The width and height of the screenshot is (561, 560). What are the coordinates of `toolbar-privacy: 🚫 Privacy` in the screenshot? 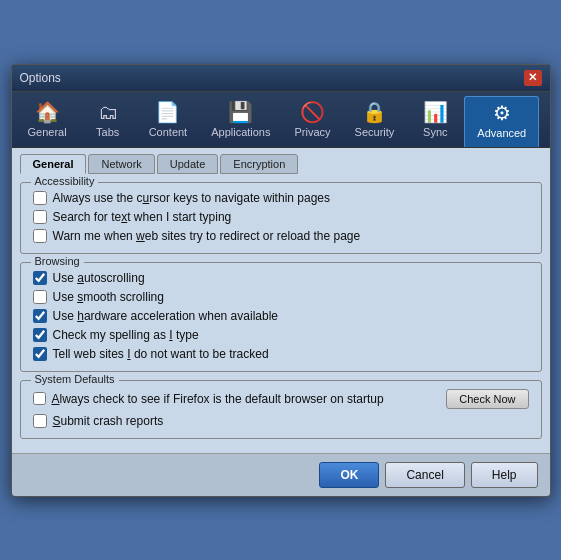 It's located at (313, 122).